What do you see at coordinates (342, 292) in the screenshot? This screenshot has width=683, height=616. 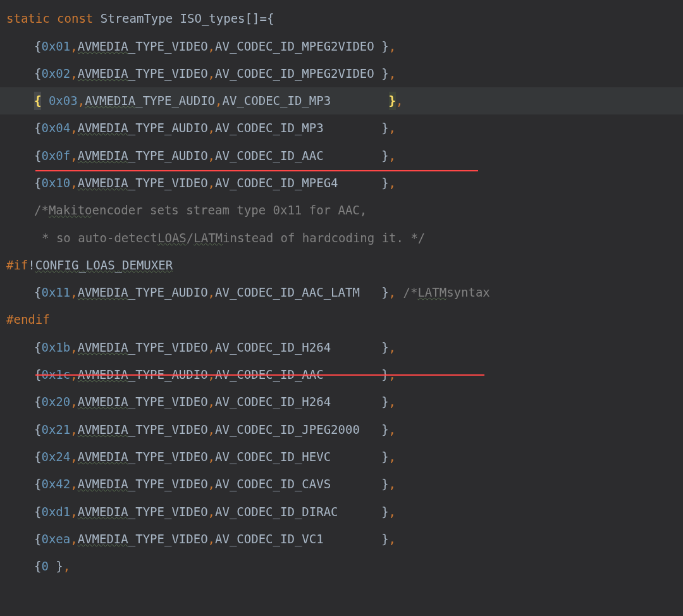 I see `code-line: { 0x11 , AVMEDIA_TYPE_AUDIO , AV_CODEC_I…` at bounding box center [342, 292].